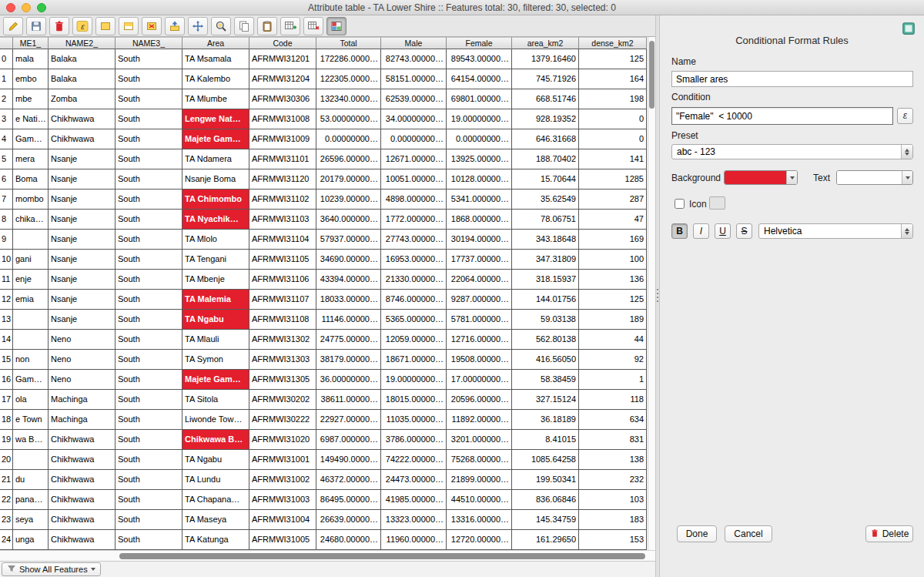 Image resolution: width=924 pixels, height=577 pixels. What do you see at coordinates (336, 26) in the screenshot?
I see `conditional-formatting-icon` at bounding box center [336, 26].